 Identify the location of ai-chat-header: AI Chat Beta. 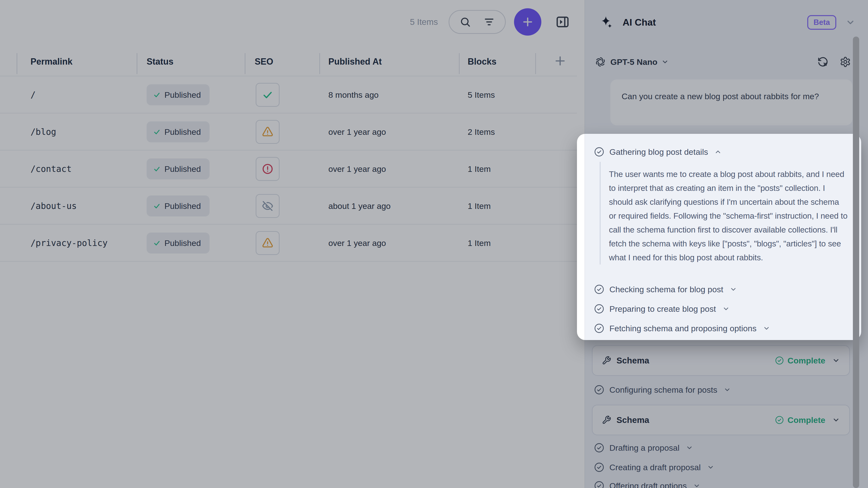
(726, 22).